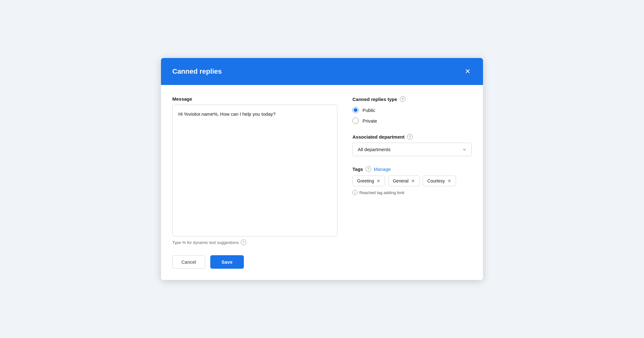 Image resolution: width=644 pixels, height=338 pixels. What do you see at coordinates (366, 181) in the screenshot?
I see `tag-greeting-label: Greeting` at bounding box center [366, 181].